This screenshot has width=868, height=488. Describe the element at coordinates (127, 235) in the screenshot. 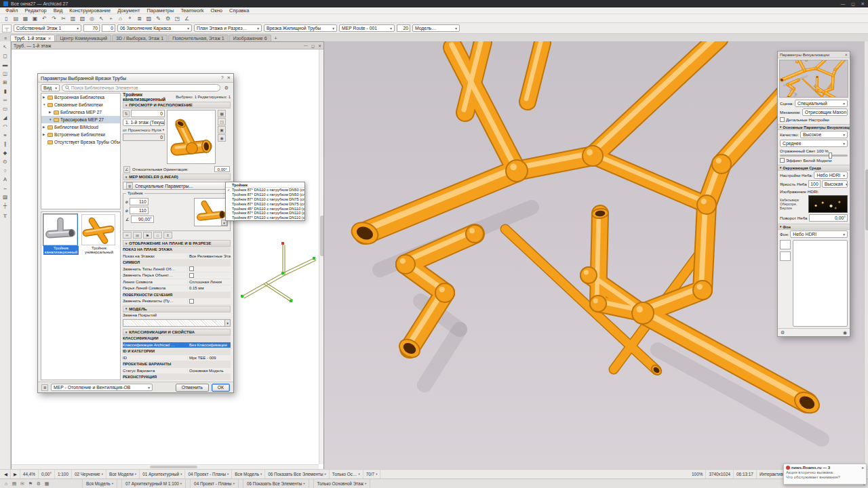

I see `link-icon: ∞` at that location.